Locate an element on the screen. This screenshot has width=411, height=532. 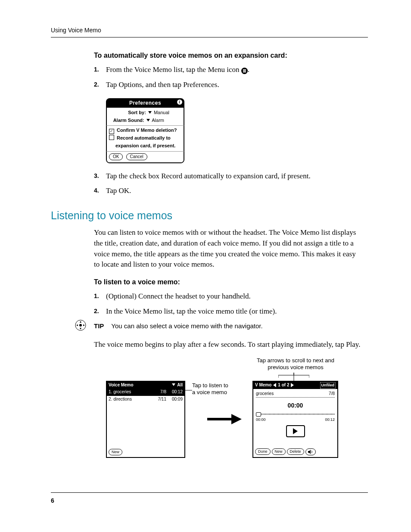
subhead-store: To automatically store voice memos on an… is located at coordinates (227, 55).